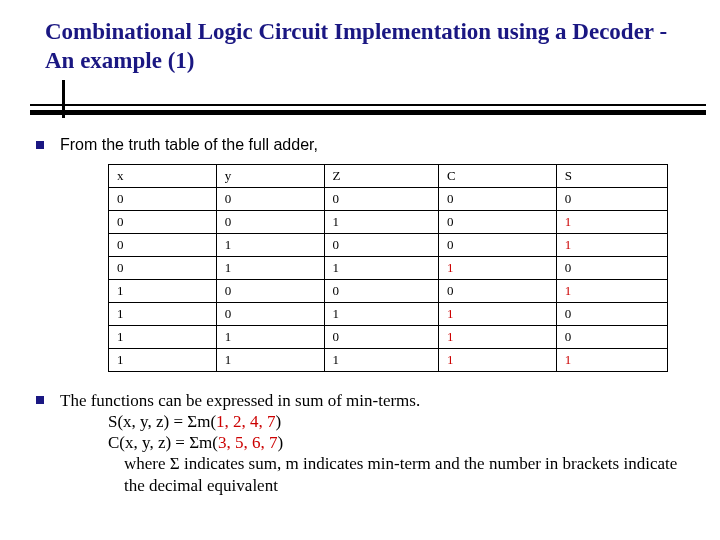 Image resolution: width=720 pixels, height=540 pixels. I want to click on col-y: y, so click(270, 176).